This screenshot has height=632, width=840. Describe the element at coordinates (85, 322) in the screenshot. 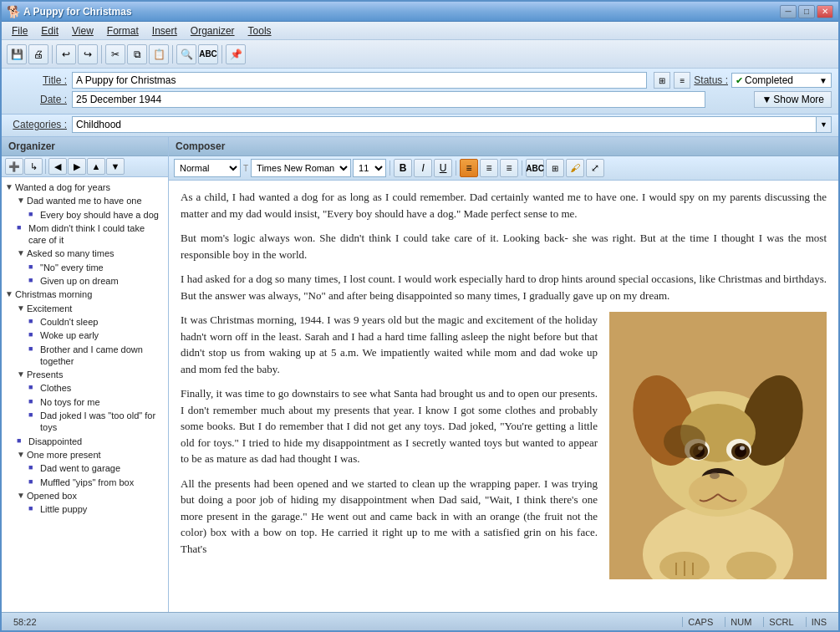

I see `tree-item: ■Couldn't sleep` at that location.